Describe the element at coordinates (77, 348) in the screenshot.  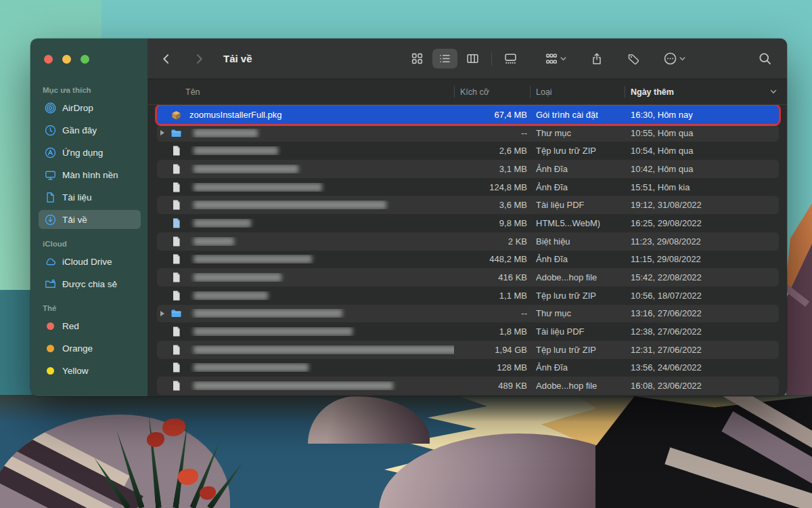
I see `sidebar-item-label: Orange` at that location.